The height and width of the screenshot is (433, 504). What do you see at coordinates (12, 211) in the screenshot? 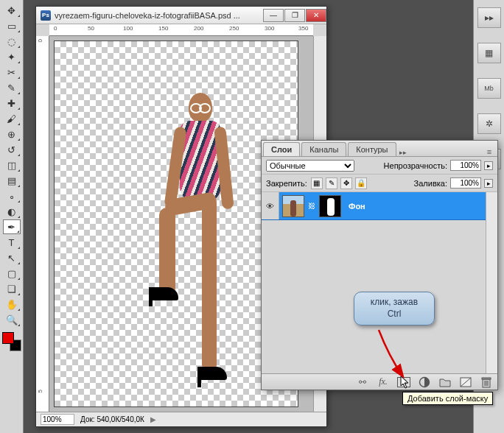
I see `dodge-tool: ◐` at bounding box center [12, 211].